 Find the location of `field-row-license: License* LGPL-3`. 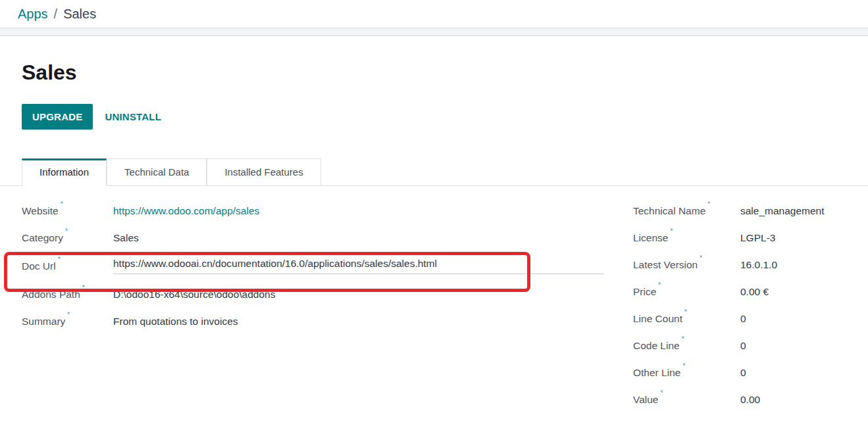

field-row-license: License* LGPL-3 is located at coordinates (750, 238).